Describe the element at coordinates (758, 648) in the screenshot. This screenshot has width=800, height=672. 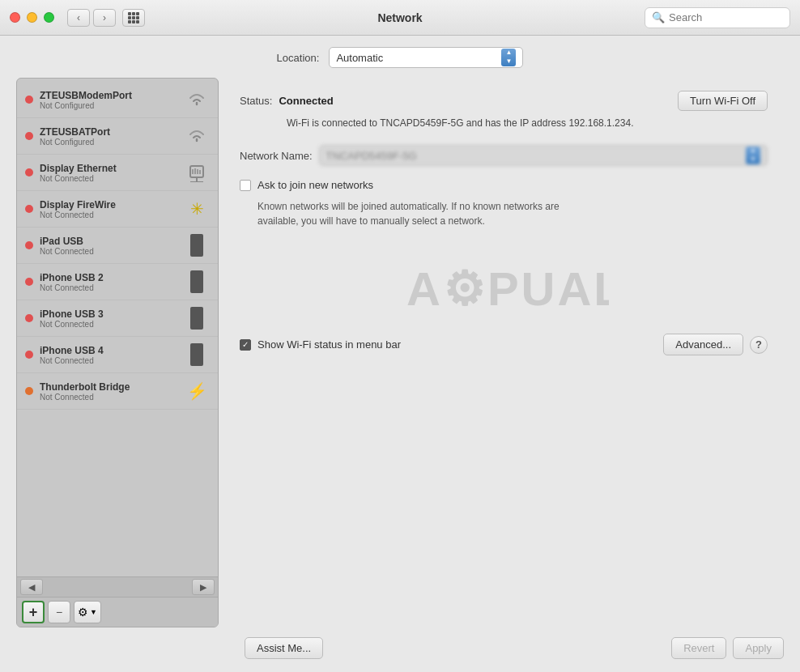
I see `apply-button: Apply` at that location.